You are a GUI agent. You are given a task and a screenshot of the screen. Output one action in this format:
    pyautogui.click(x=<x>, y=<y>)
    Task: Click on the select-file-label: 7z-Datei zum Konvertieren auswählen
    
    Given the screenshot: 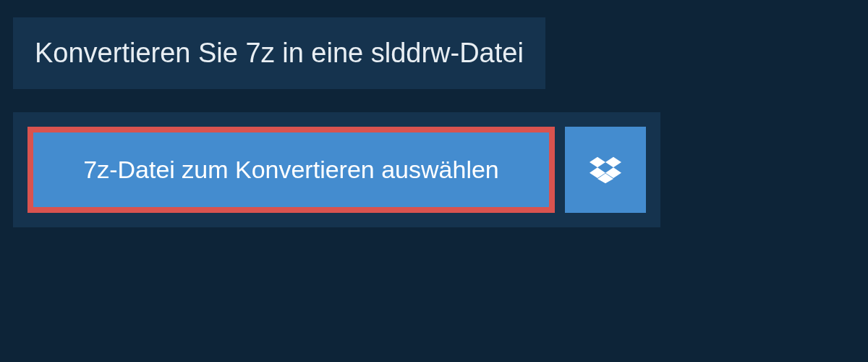 What is the action you would take?
    pyautogui.click(x=291, y=169)
    